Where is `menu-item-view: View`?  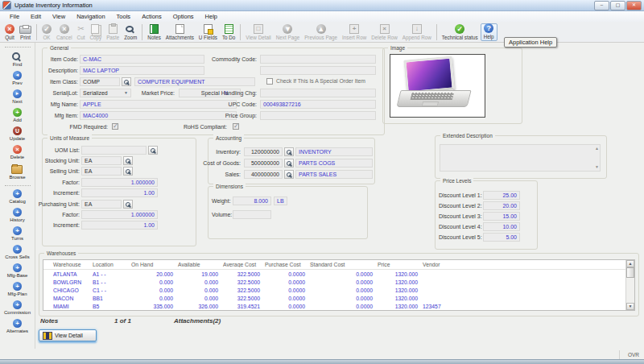 menu-item-view: View is located at coordinates (59, 16).